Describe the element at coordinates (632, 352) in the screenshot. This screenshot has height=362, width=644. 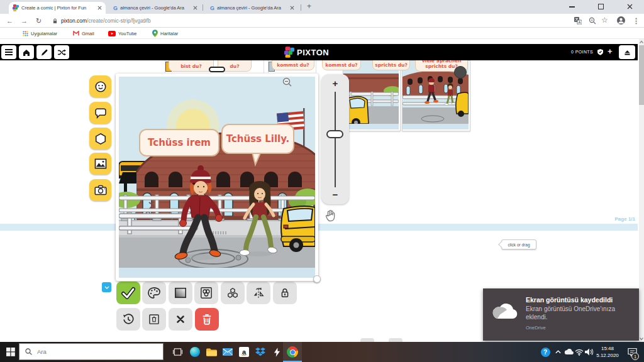
I see `action-center-icon: 1` at that location.